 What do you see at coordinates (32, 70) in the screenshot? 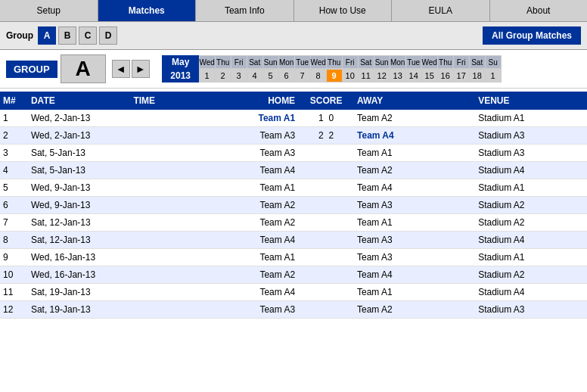
I see `group-box-label: GROUP` at bounding box center [32, 70].